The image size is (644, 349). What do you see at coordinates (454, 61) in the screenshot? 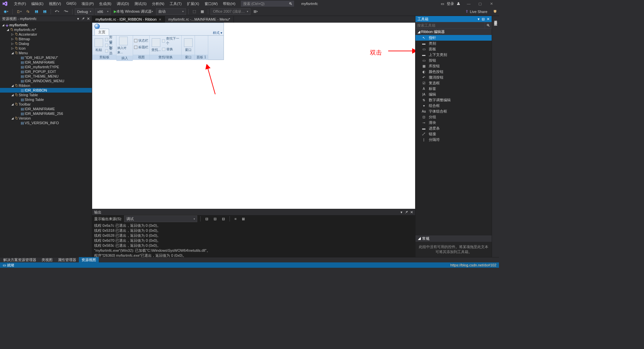
I see `toolbox-item-button: ▭按钮` at bounding box center [454, 61].